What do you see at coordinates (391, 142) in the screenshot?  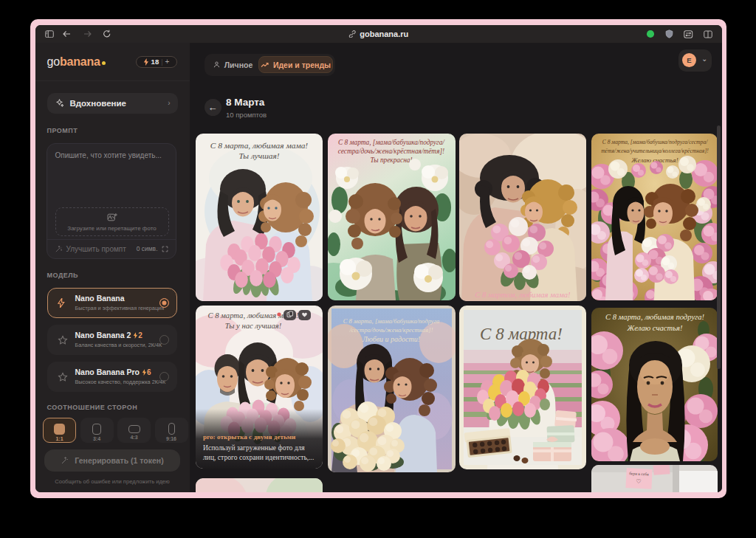 I see `svg-text:С 8 марта, [мама/бабушка/подру: С 8 марта, [мама/бабушка/подруга/` at bounding box center [391, 142].